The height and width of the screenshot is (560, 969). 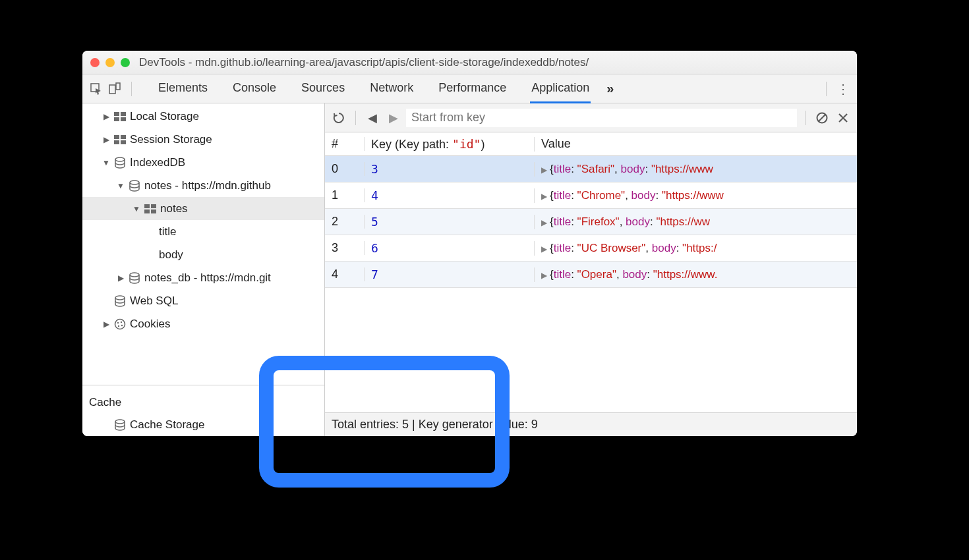 What do you see at coordinates (345, 248) in the screenshot?
I see `cell-index: 3` at bounding box center [345, 248].